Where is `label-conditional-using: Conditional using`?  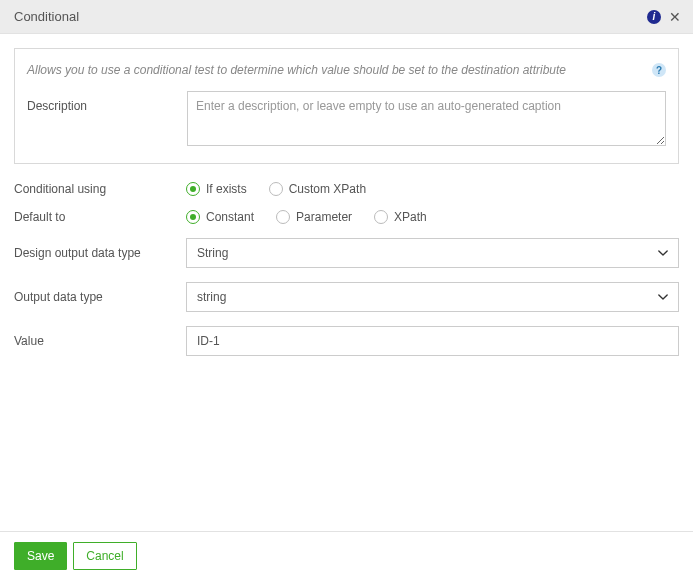 label-conditional-using: Conditional using is located at coordinates (100, 189).